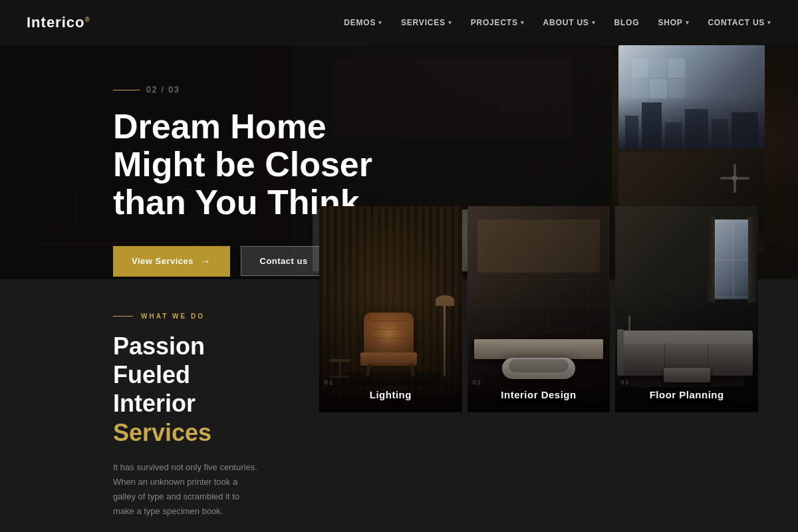 Image resolution: width=798 pixels, height=532 pixels. I want to click on contact-us-button: Contact us, so click(284, 261).